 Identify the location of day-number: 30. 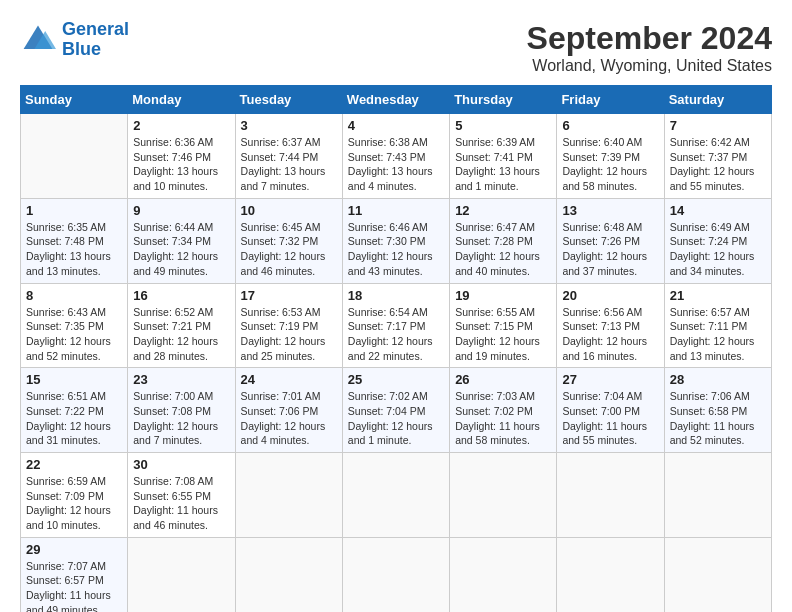
(181, 464).